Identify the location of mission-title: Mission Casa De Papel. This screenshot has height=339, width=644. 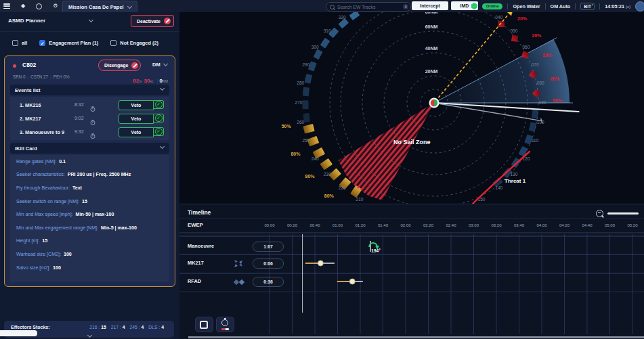
(96, 7).